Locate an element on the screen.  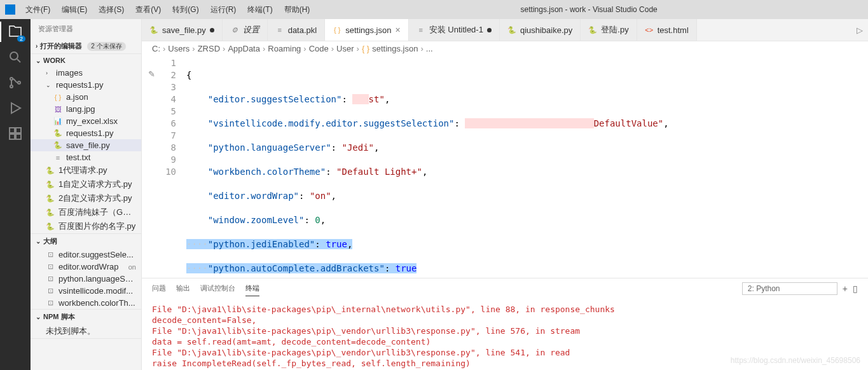
editor-tab: ≡安装 Untitled-1 is located at coordinates (454, 30).